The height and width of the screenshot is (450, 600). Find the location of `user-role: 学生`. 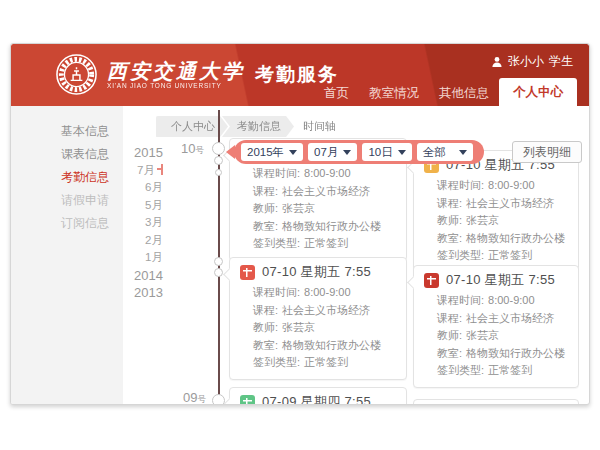

user-role: 学生 is located at coordinates (561, 62).